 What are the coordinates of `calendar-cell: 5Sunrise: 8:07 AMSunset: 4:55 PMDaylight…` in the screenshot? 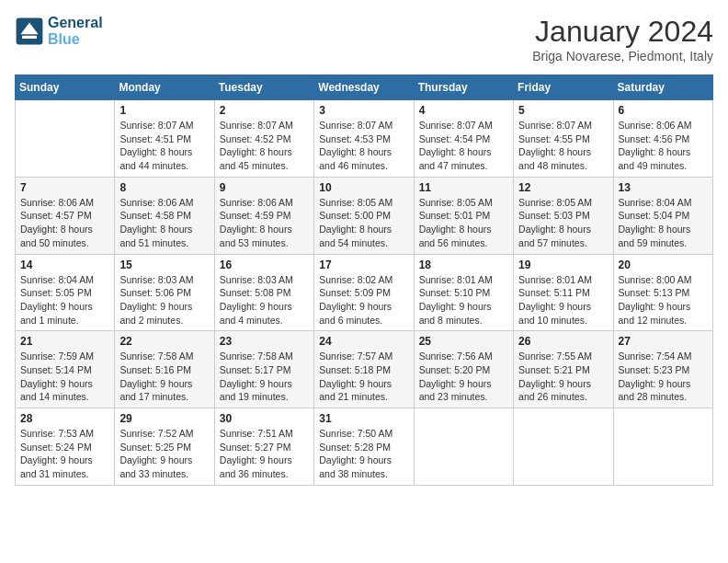 It's located at (563, 139).